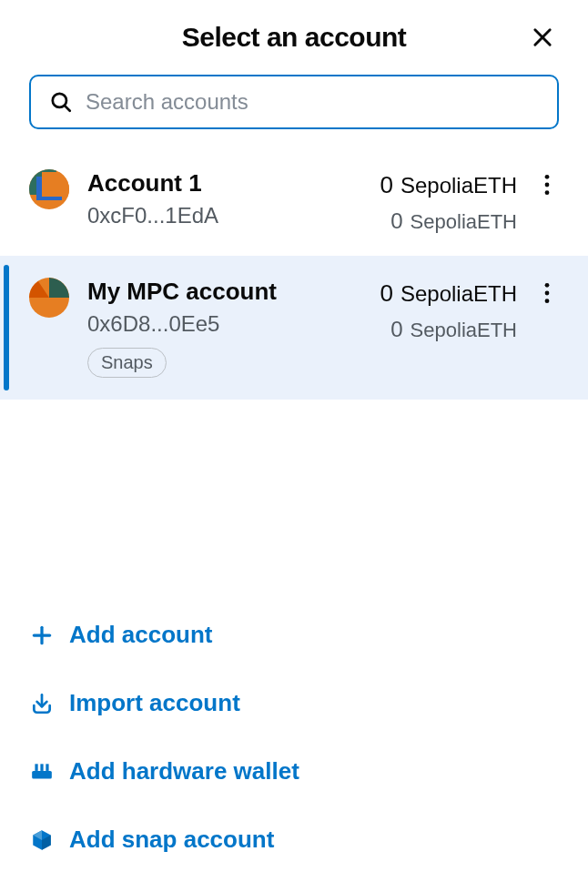 The width and height of the screenshot is (588, 892). What do you see at coordinates (140, 635) in the screenshot?
I see `action-label: Add account` at bounding box center [140, 635].